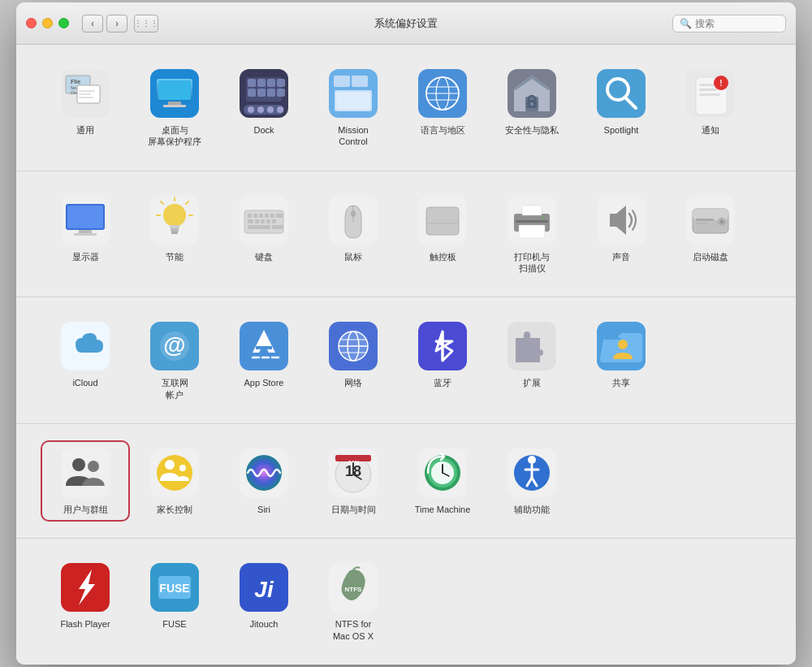  What do you see at coordinates (532, 93) in the screenshot?
I see `icon-security-wrapper` at bounding box center [532, 93].